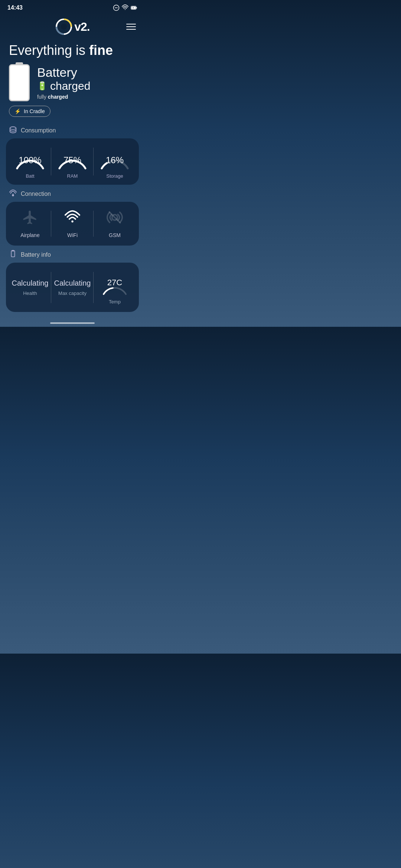 The image size is (401, 868). I want to click on status-icons, so click(125, 8).